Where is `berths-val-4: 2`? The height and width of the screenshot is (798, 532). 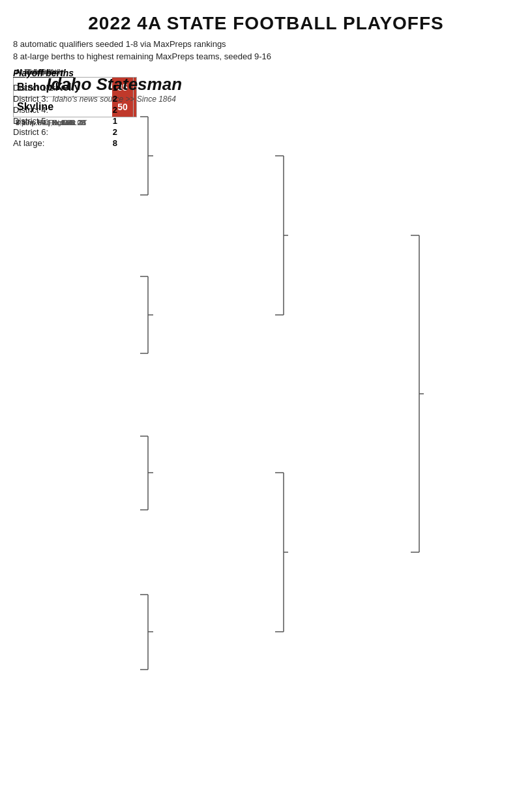 berths-val-4: 2 is located at coordinates (115, 132).